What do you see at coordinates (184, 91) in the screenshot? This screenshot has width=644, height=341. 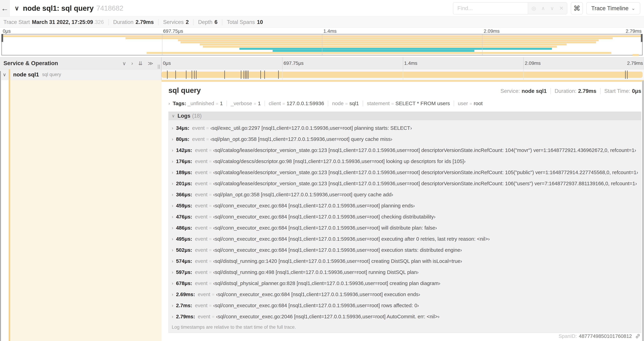 I see `span-operation-title: sql query` at bounding box center [184, 91].